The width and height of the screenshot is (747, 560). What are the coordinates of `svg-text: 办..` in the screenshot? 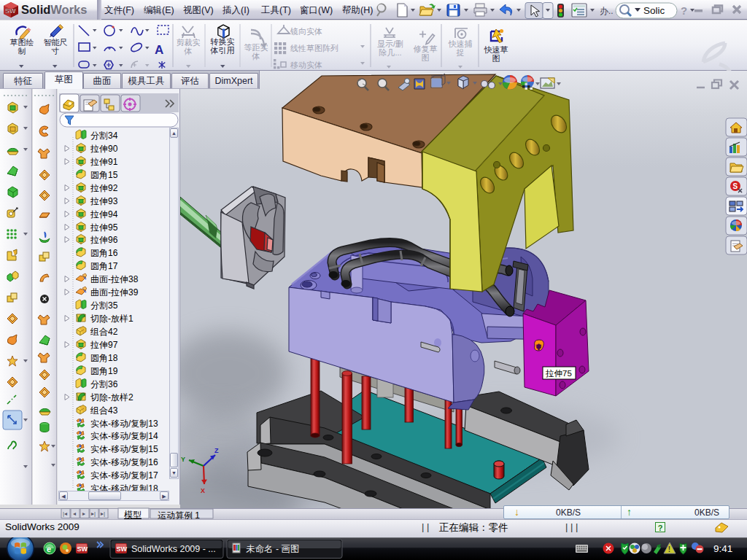 It's located at (607, 11).